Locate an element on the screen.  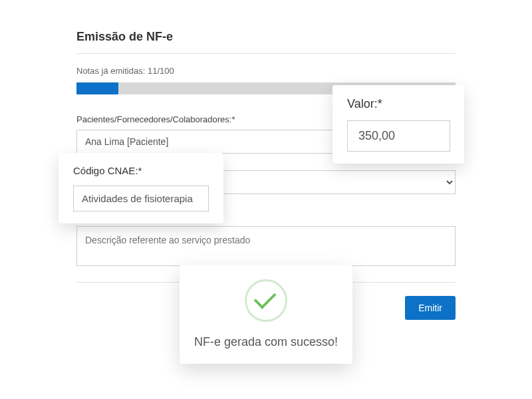
valor-label: Valor:* is located at coordinates (398, 104).